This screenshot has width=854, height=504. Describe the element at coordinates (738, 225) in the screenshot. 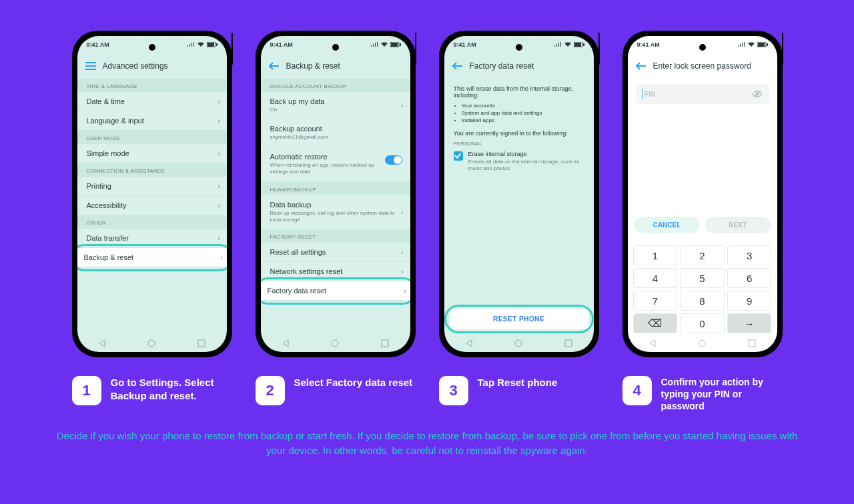

I see `next-button: NEXT` at that location.